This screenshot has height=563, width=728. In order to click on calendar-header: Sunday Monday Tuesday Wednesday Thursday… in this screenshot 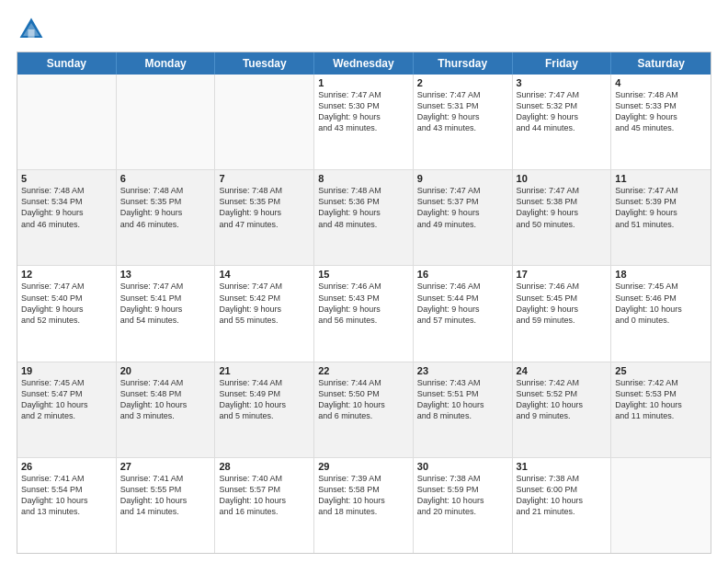, I will do `click(364, 63)`.